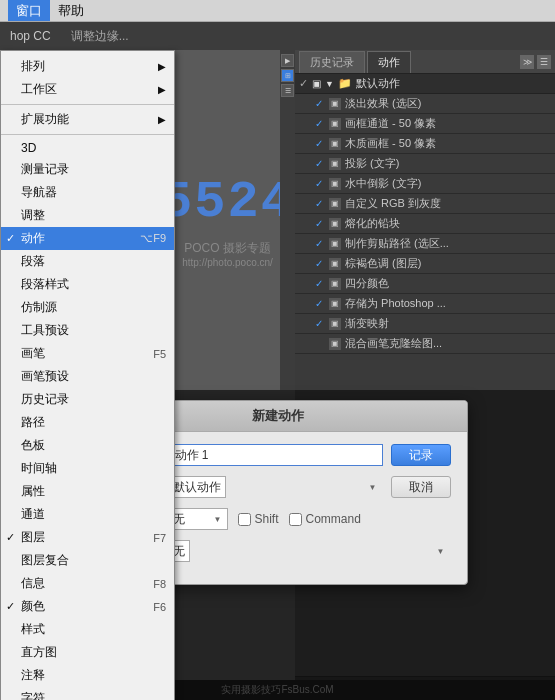 Image resolution: width=555 pixels, height=700 pixels. I want to click on action-item: ✓ ▣ 混合画笔克隆绘图..., so click(425, 344).